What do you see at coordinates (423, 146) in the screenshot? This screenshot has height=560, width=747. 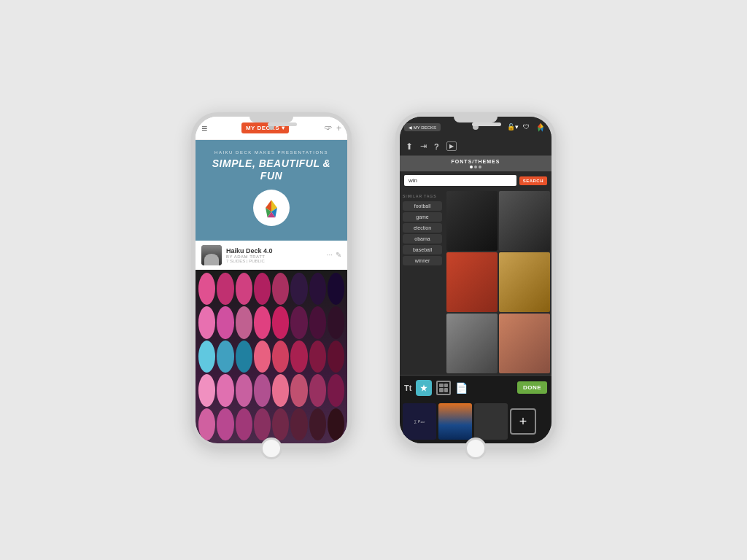 I see `export-icon: ⇥` at bounding box center [423, 146].